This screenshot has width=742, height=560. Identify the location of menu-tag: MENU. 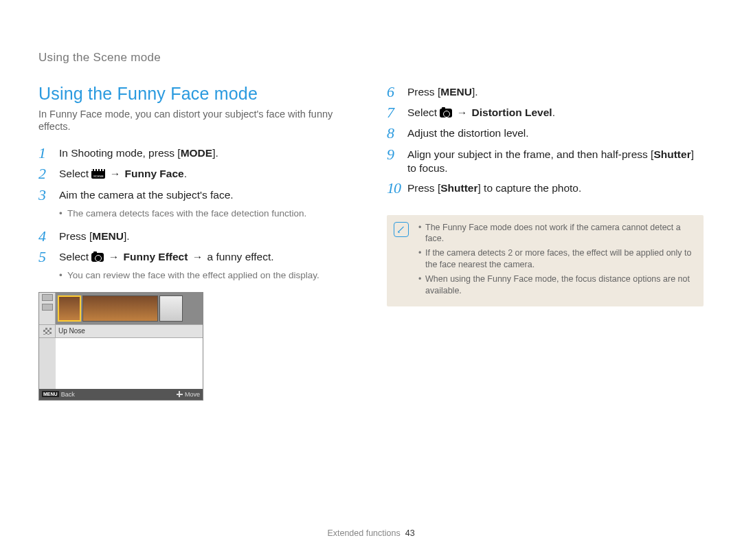
(51, 394).